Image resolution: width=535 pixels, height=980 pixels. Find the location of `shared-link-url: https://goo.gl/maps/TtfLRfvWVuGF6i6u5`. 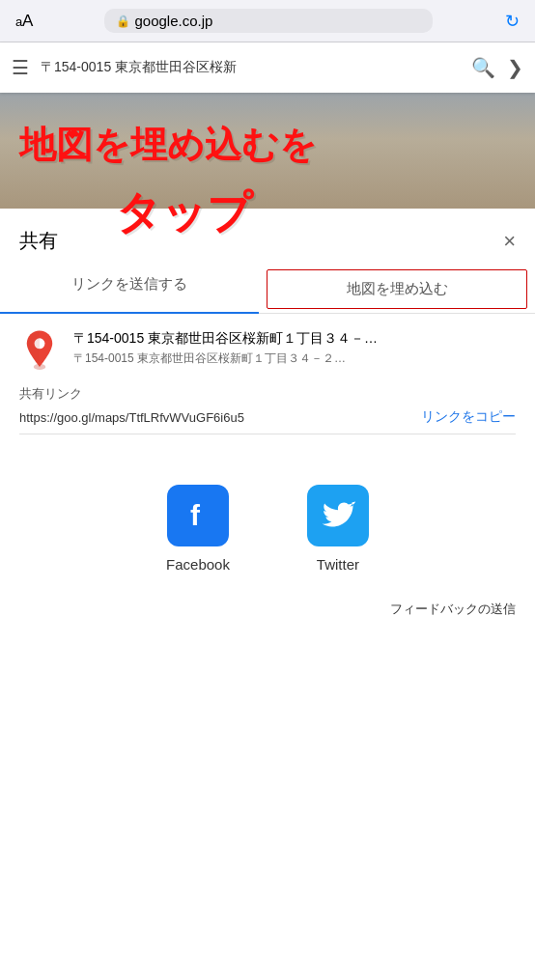

shared-link-url: https://goo.gl/maps/TtfLRfvWVuGF6i6u5 is located at coordinates (216, 417).